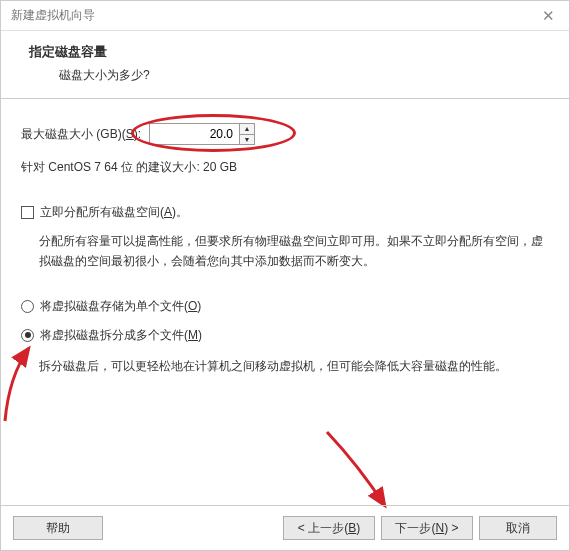  What do you see at coordinates (28, 336) in the screenshot?
I see `multi-file-radio` at bounding box center [28, 336].